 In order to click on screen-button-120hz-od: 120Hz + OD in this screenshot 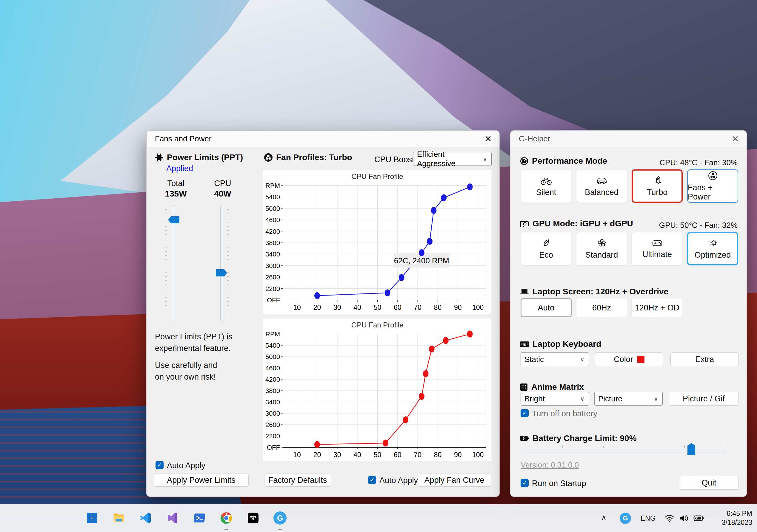, I will do `click(657, 308)`.